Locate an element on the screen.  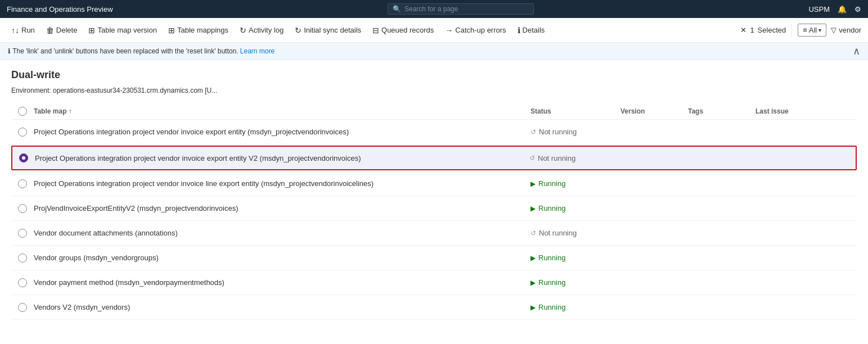
selected-badge: ✕ 1 Selected is located at coordinates (763, 30).